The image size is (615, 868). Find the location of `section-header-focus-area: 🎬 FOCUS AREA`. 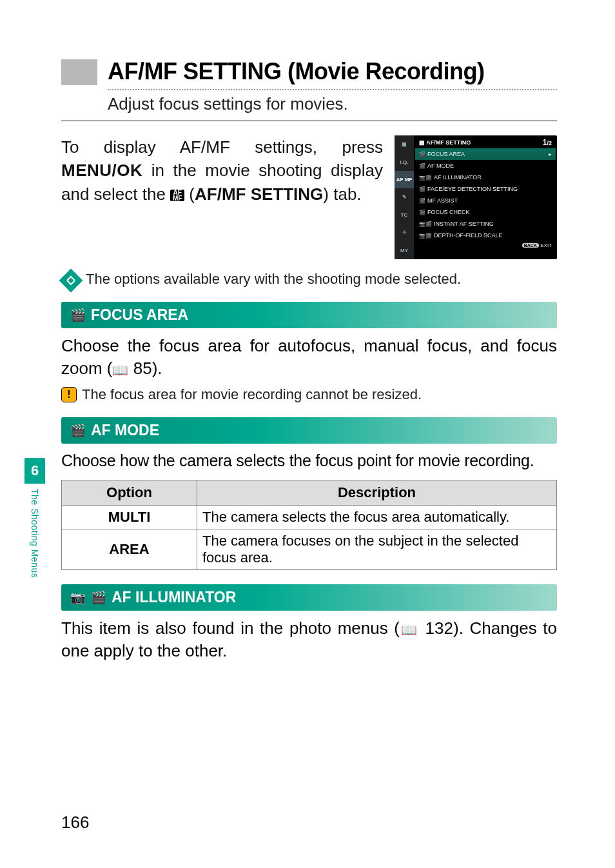

section-header-focus-area: 🎬 FOCUS AREA is located at coordinates (309, 315).